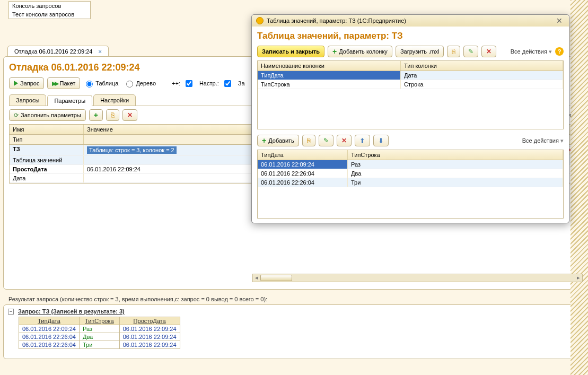 The height and width of the screenshot is (375, 588). I want to click on view-tree-radio: Дерево, so click(140, 83).